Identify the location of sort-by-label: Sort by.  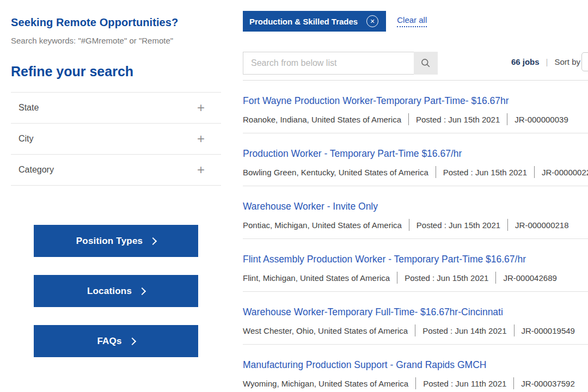
(567, 62).